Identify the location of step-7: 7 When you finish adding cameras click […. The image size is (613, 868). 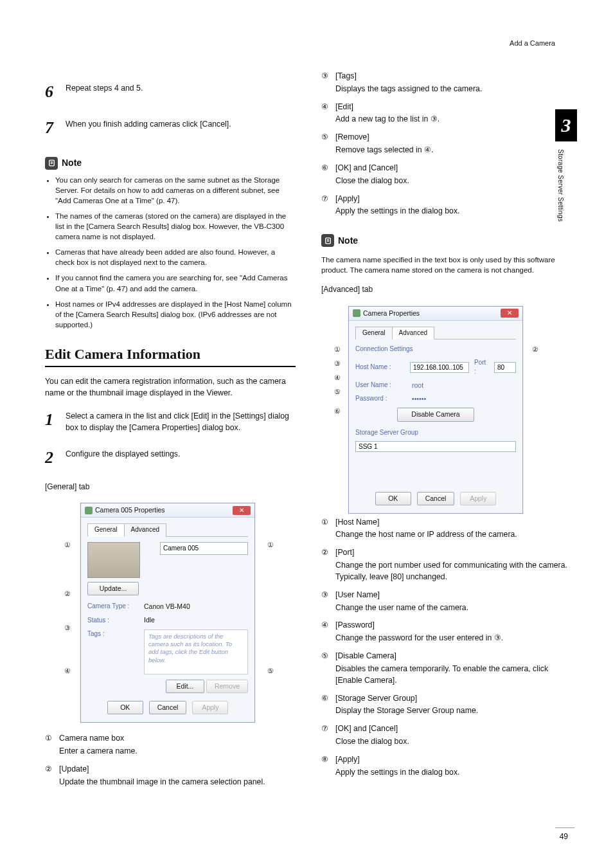
(170, 128).